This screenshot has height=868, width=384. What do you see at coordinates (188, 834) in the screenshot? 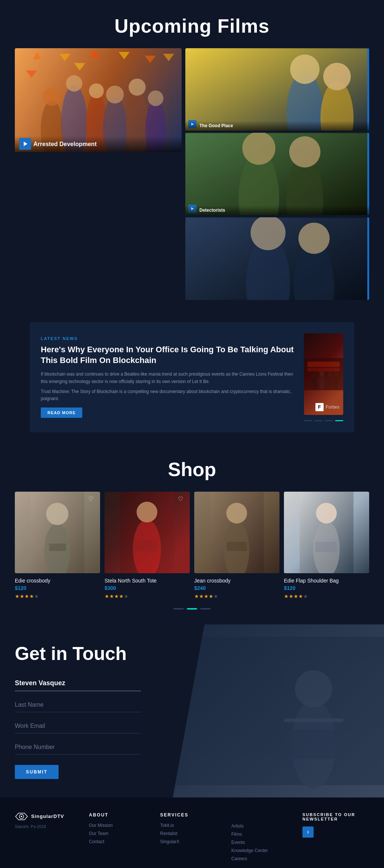
I see `footer-link-rentalist: Rentalist` at bounding box center [188, 834].